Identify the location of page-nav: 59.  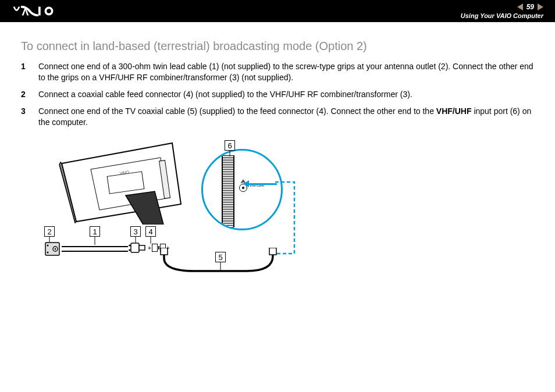
(531, 7).